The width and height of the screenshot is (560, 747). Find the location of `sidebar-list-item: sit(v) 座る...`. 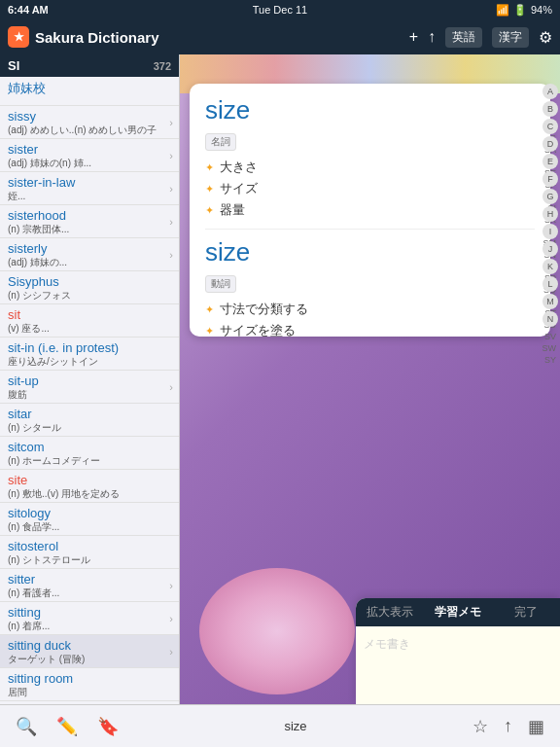

sidebar-list-item: sit(v) 座る... is located at coordinates (89, 321).